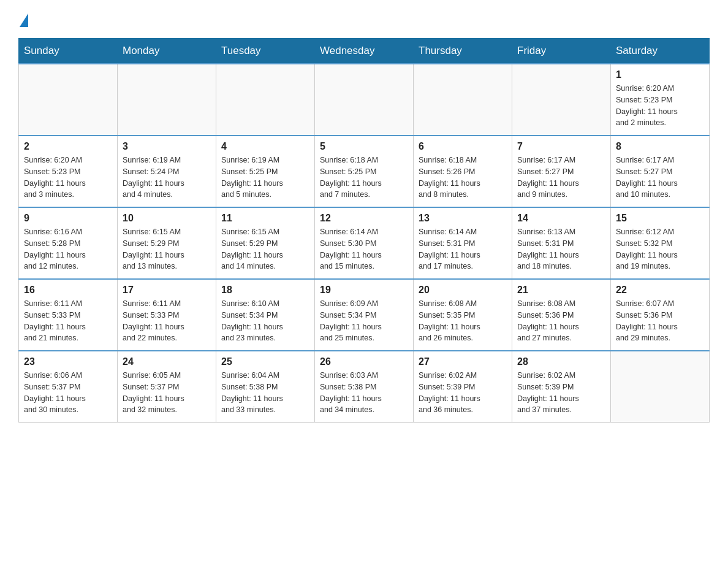 The height and width of the screenshot is (563, 728). What do you see at coordinates (463, 172) in the screenshot?
I see `calendar-day-cell: 6Sunrise: 6:18 AMSunset: 5:26 PMDaylight…` at bounding box center [463, 172].